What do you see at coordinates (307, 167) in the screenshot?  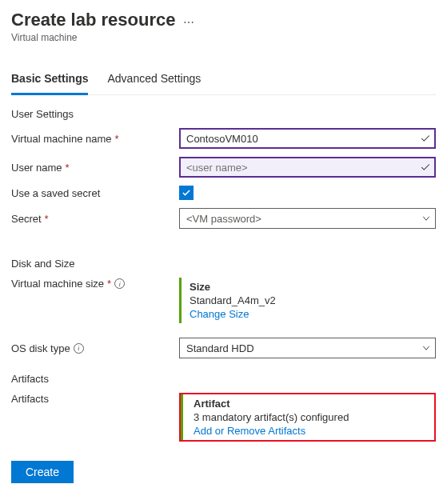 I see `user-name-input` at bounding box center [307, 167].